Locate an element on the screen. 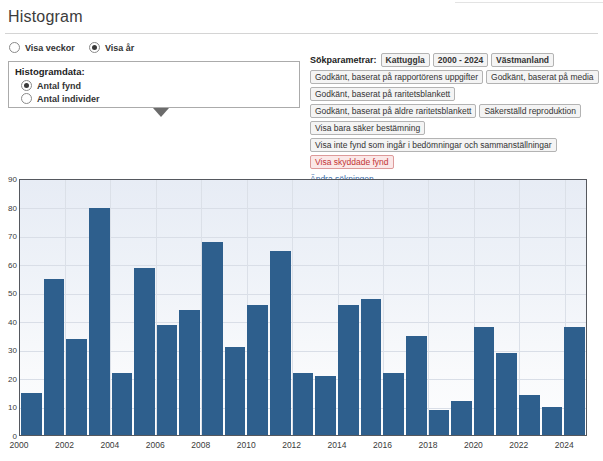 The height and width of the screenshot is (461, 603). title-divider is located at coordinates (302, 34).